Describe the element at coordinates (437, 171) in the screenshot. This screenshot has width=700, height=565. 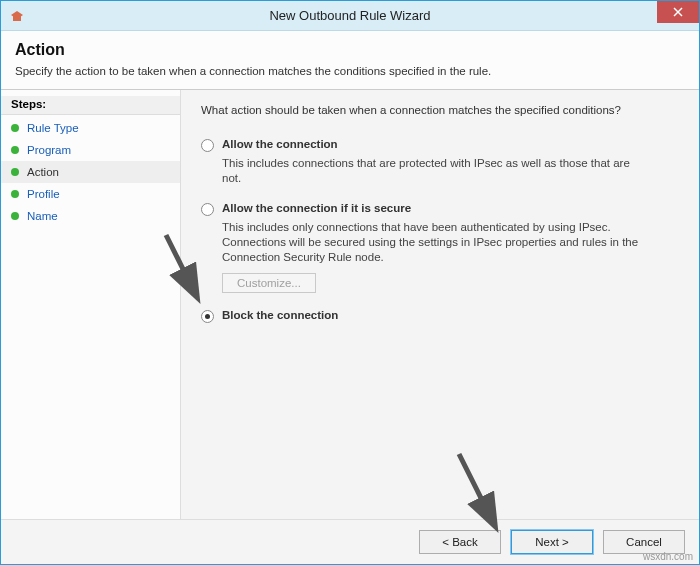
I see `option-desc: This includes connections that are prote…` at that location.